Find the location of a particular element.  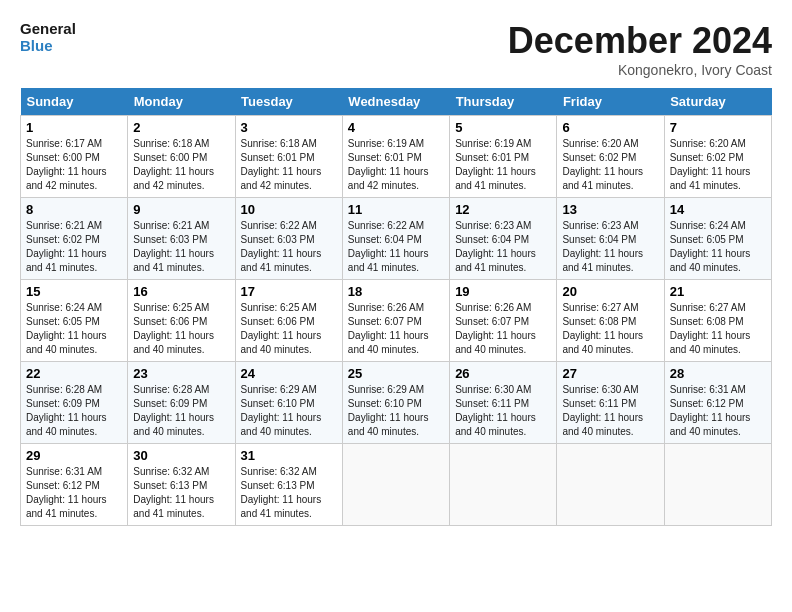

day-number: 13 is located at coordinates (610, 210).